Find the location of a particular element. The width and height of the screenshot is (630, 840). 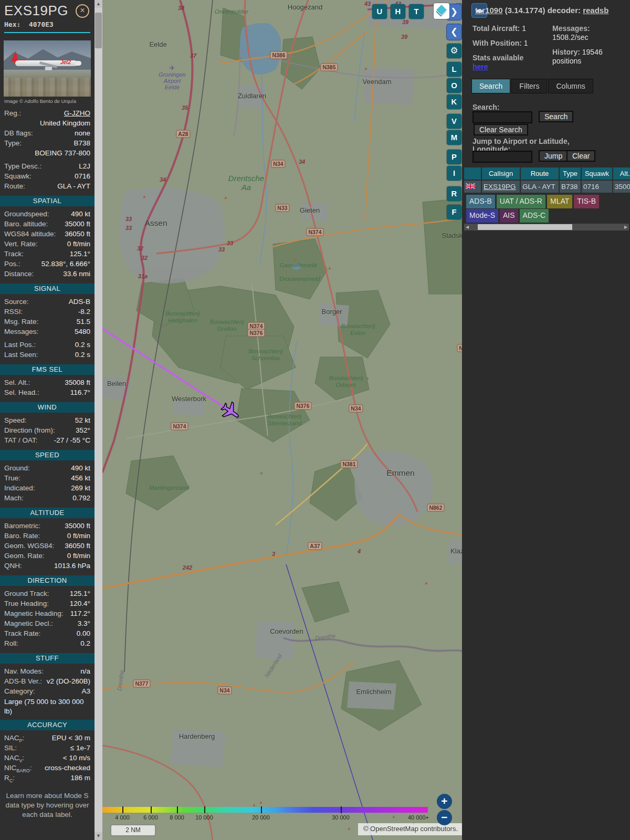

row-label: TAT / OAT: is located at coordinates (21, 440).